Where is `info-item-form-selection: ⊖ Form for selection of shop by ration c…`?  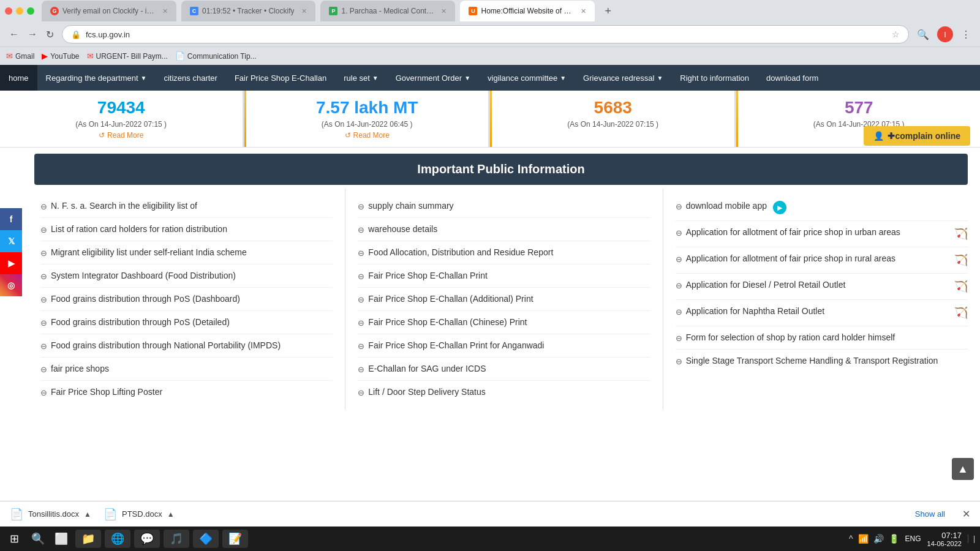 info-item-form-selection: ⊖ Form for selection of shop by ration c… is located at coordinates (822, 338).